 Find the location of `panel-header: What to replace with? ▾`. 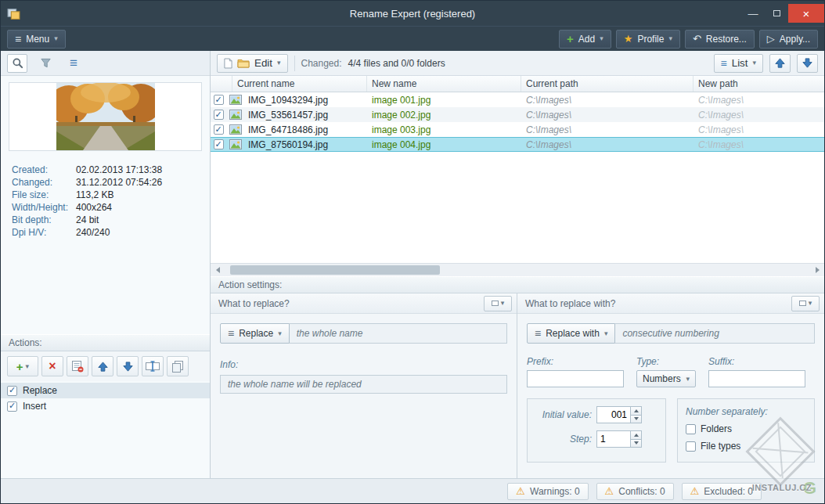

panel-header: What to replace with? ▾ is located at coordinates (671, 304).